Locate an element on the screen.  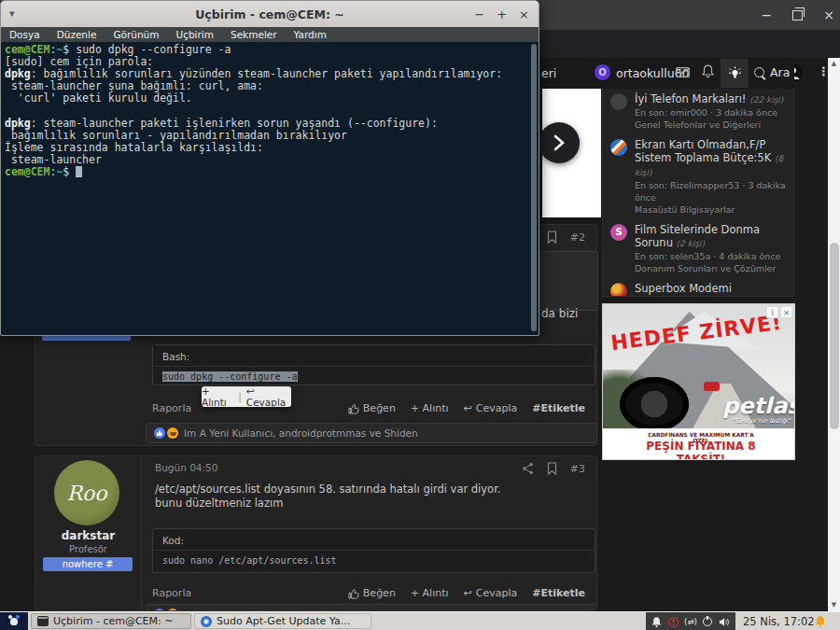
alerts-bell-icon is located at coordinates (707, 71).